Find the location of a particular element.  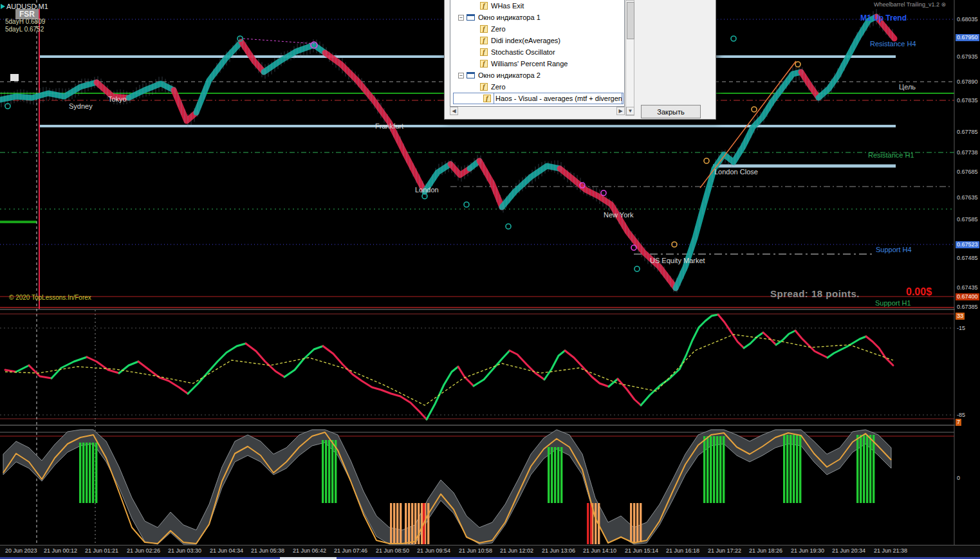

axis-value-label: 0.67835 is located at coordinates (968, 100).